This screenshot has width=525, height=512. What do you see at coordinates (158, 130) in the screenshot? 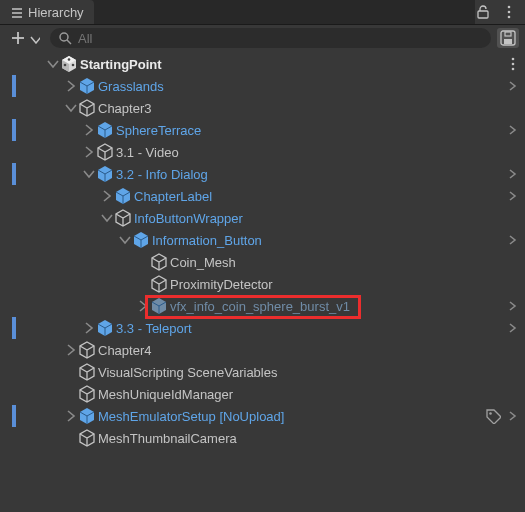
I see `tree-item-label: SphereTerrace` at bounding box center [158, 130].